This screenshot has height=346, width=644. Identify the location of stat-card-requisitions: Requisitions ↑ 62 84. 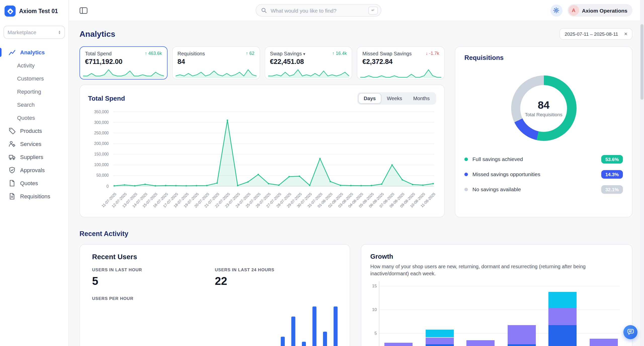
(216, 63).